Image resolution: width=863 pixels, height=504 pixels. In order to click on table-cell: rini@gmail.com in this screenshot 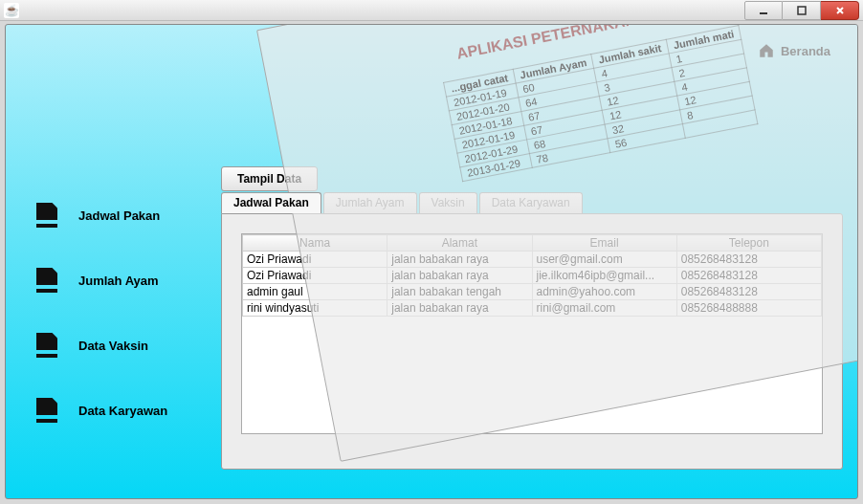, I will do `click(605, 308)`.